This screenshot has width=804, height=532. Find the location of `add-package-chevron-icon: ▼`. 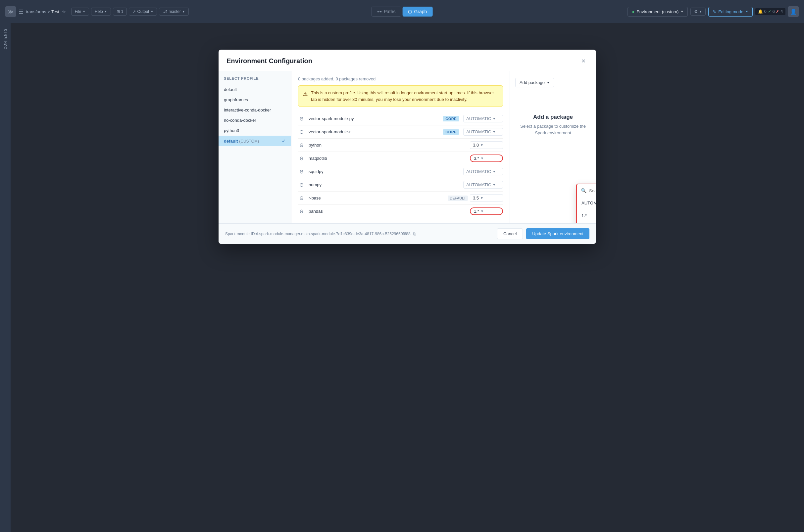

add-package-chevron-icon: ▼ is located at coordinates (548, 83).